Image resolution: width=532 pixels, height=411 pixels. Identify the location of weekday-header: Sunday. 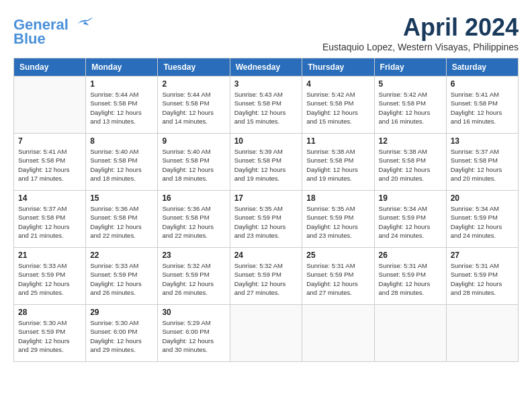
(50, 67).